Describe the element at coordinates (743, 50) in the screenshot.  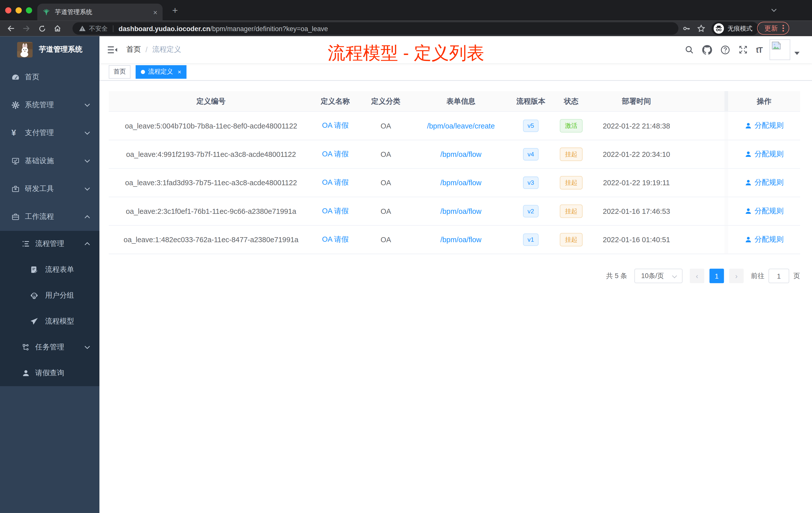
I see `fullscreen-icon` at that location.